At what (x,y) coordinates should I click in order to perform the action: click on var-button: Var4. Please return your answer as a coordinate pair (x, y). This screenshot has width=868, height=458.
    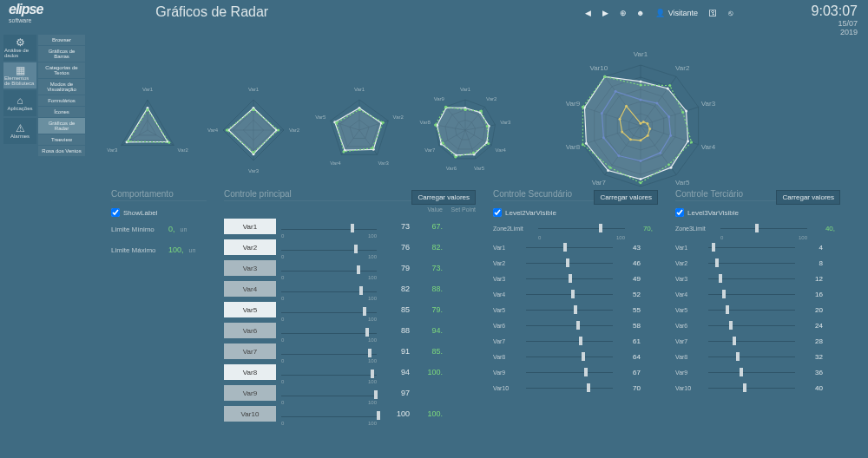
    Looking at the image, I should click on (250, 289).